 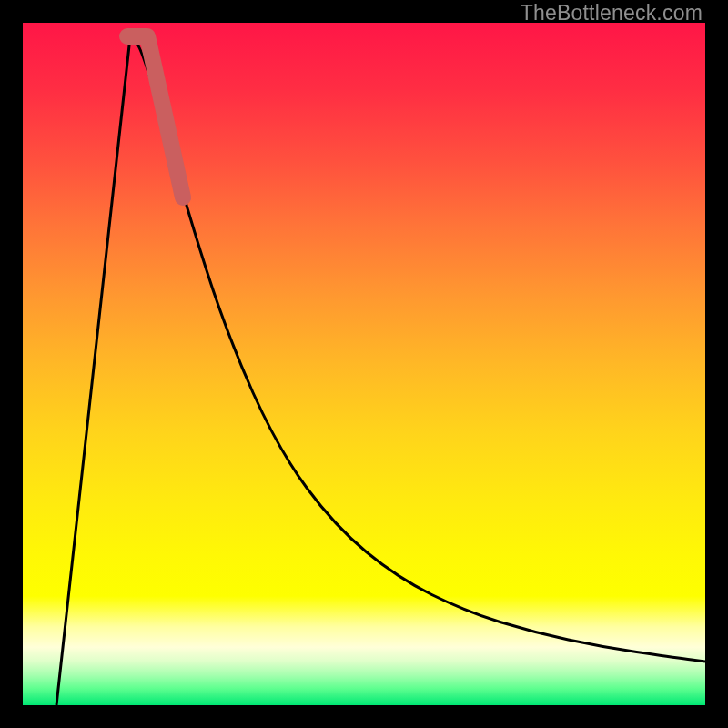 What do you see at coordinates (155, 116) in the screenshot?
I see `red-tick-marker` at bounding box center [155, 116].